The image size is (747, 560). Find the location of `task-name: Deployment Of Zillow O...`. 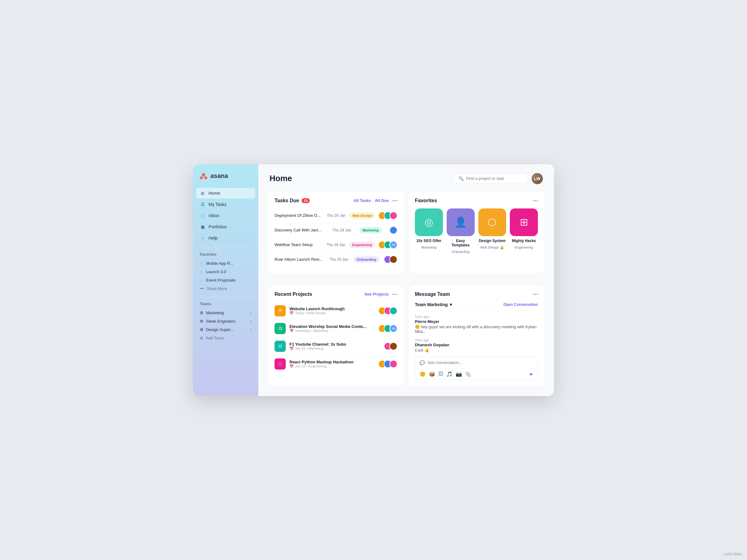

task-name: Deployment Of Zillow O... is located at coordinates (299, 215).